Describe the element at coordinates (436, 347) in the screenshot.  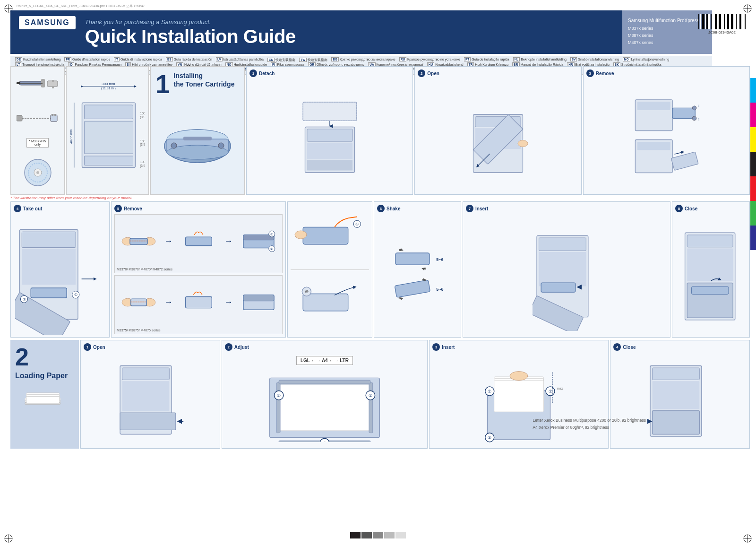
I see `loading-step-3-circle: 3` at that location.